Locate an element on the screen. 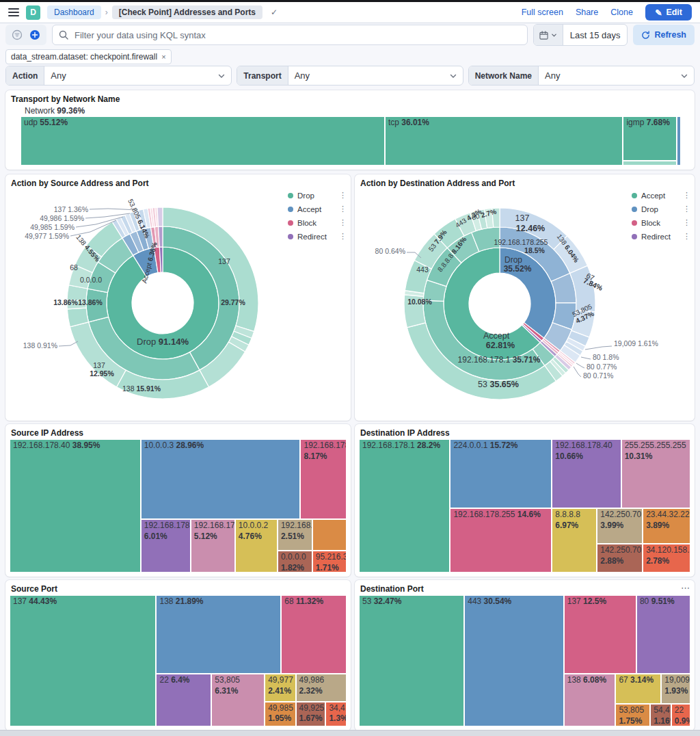 This screenshot has width=700, height=736. treemap-tile: 53,805 6.31% is located at coordinates (238, 700).